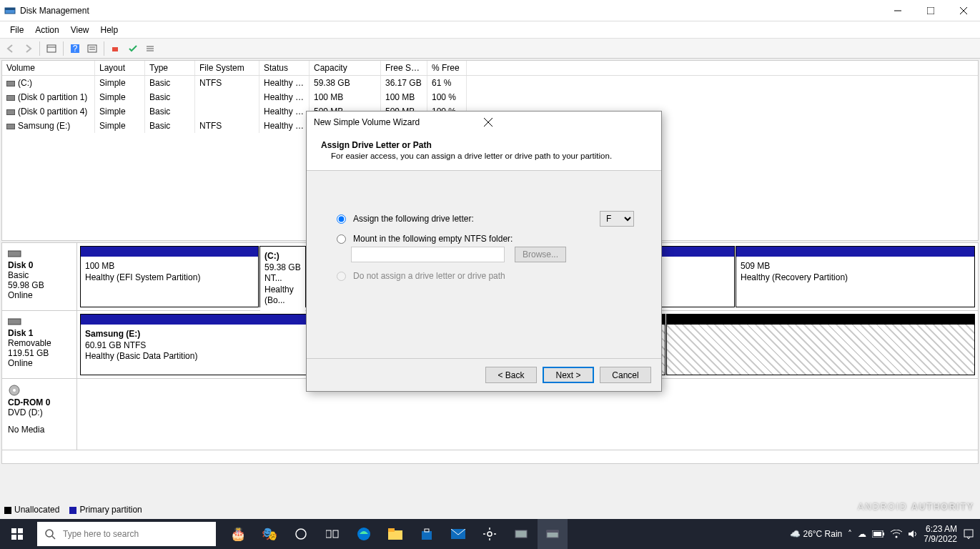 Image resolution: width=980 pixels, height=549 pixels. Describe the element at coordinates (969, 534) in the screenshot. I see `tray-notifications-icon` at that location.